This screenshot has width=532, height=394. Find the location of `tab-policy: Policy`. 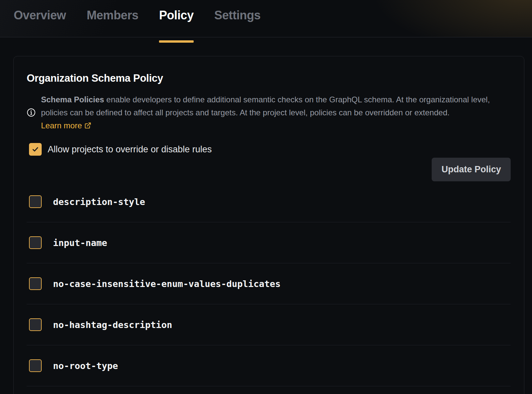

tab-policy: Policy is located at coordinates (176, 23).